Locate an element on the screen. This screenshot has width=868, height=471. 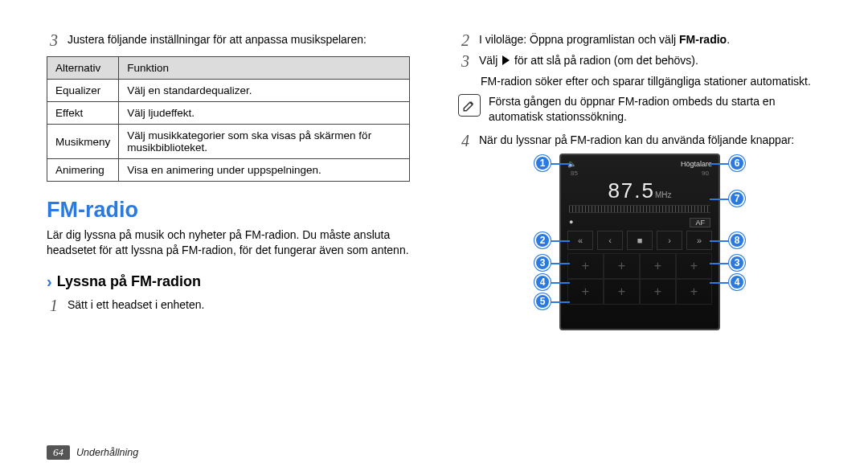
callout-3-left: 3 is located at coordinates (542, 263).